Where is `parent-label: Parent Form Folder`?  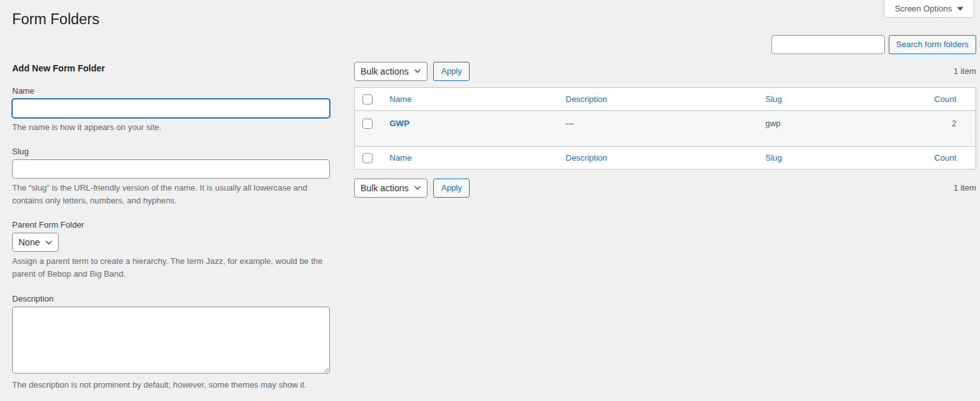 parent-label: Parent Form Folder is located at coordinates (171, 224).